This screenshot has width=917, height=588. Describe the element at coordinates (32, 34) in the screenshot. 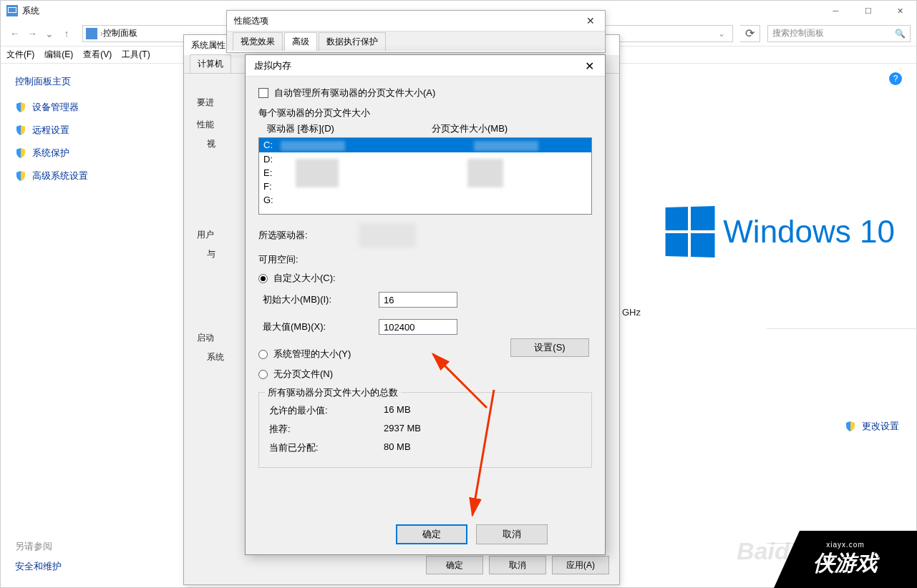

I see `forward-button: →` at that location.